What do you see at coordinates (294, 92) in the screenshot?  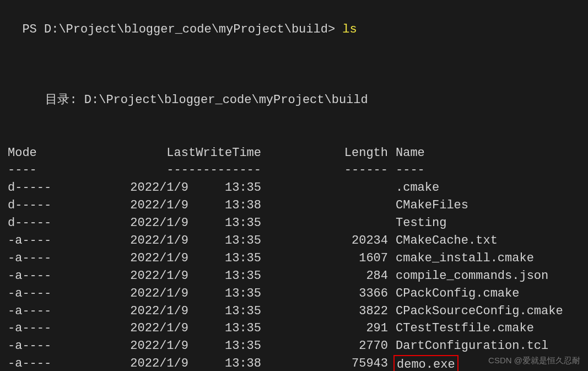 I see `directory-line: 目录: D:\Project\blogger_code\myProject\bu…` at bounding box center [294, 92].